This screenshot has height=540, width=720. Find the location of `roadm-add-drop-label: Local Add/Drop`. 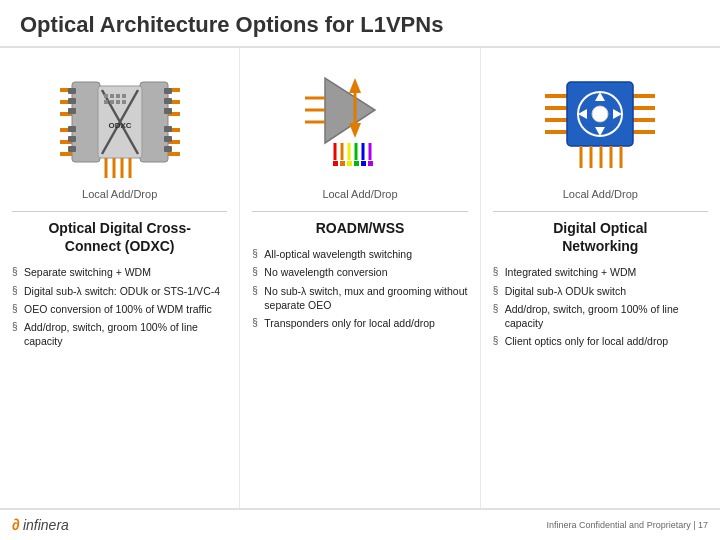

roadm-add-drop-label: Local Add/Drop is located at coordinates (360, 194).